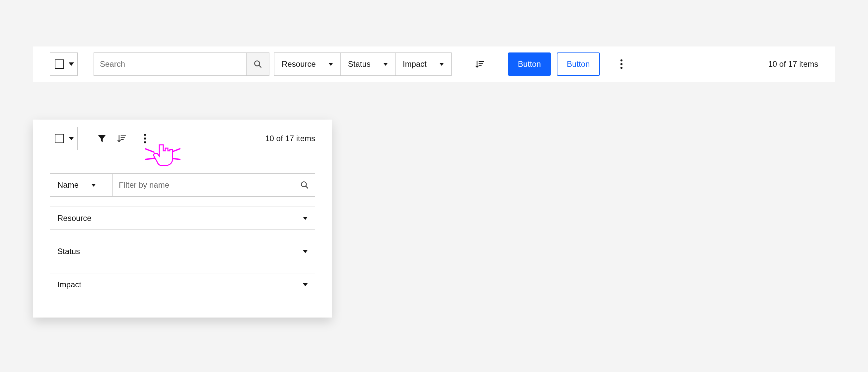 This screenshot has width=868, height=372. What do you see at coordinates (102, 138) in the screenshot?
I see `filter-icon` at bounding box center [102, 138].